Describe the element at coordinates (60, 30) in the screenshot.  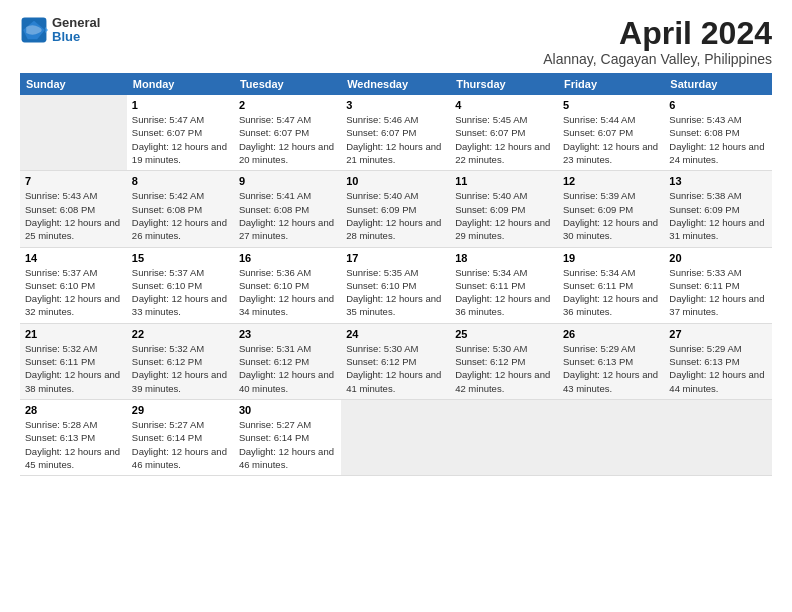
I see `logo: General Blue` at that location.